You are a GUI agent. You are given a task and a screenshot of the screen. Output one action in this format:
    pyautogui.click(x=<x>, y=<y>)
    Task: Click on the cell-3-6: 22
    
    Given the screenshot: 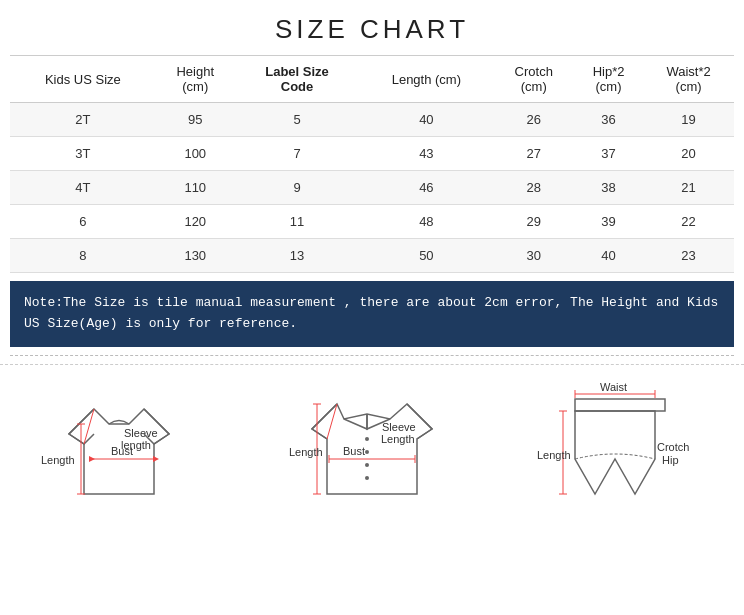 What is the action you would take?
    pyautogui.click(x=688, y=222)
    